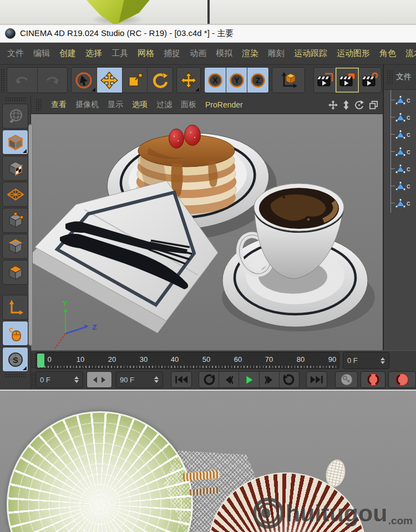 This screenshot has width=416, height=532. Describe the element at coordinates (172, 53) in the screenshot. I see `menu-item-snap: 捕捉` at that location.